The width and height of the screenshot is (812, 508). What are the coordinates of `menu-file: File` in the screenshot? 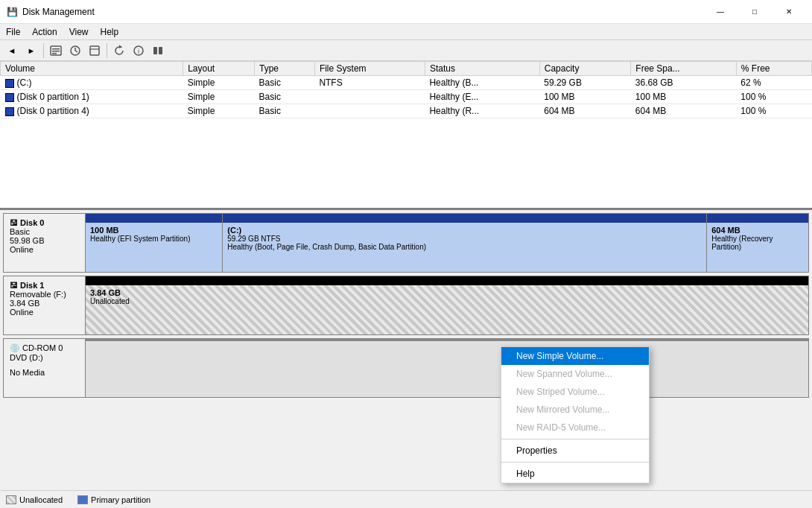 It's located at (13, 31).